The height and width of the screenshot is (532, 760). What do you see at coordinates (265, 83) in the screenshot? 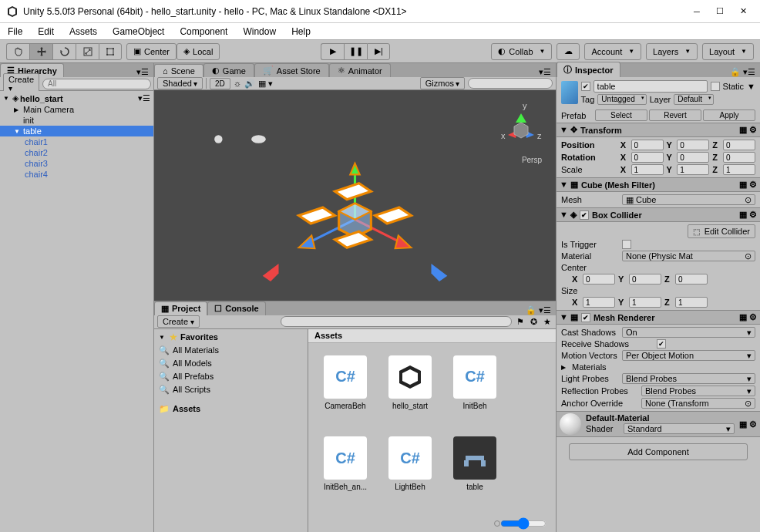
I see `fx-toggle-icon: ▦ ▾` at bounding box center [265, 83].